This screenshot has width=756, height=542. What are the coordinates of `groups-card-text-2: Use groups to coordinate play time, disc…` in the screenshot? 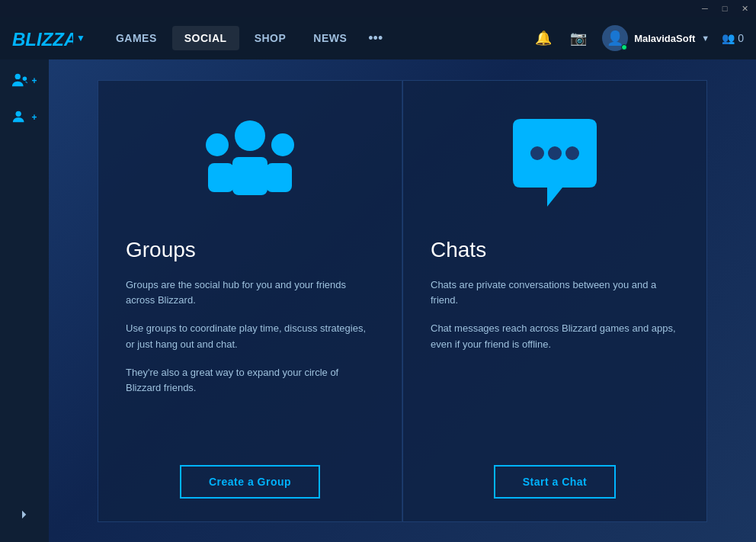 It's located at (250, 337).